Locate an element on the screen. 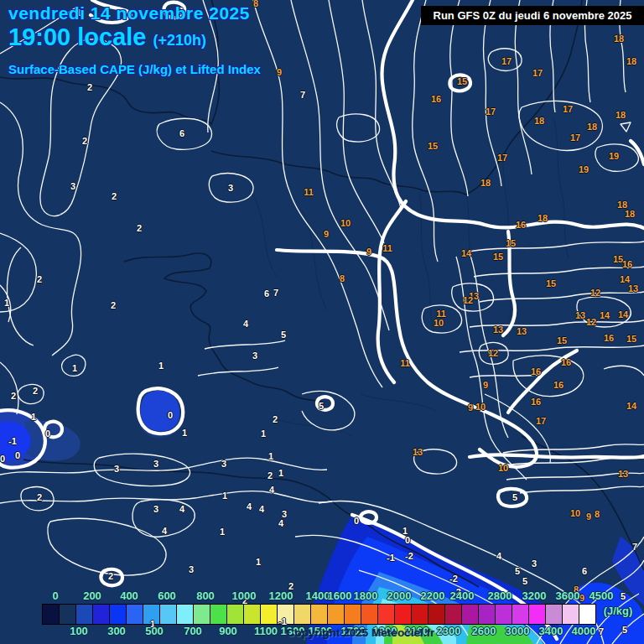 The height and width of the screenshot is (644, 644). run-info-box: Run GFS 0Z du jeudi 6 novembre 2025 is located at coordinates (532, 15).